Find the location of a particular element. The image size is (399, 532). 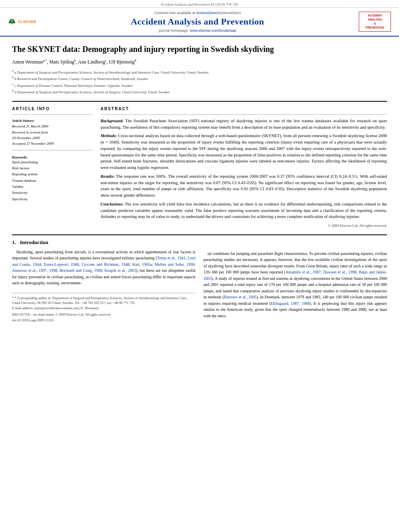

conclusions-label: Conclusions: is located at coordinates (112, 204).